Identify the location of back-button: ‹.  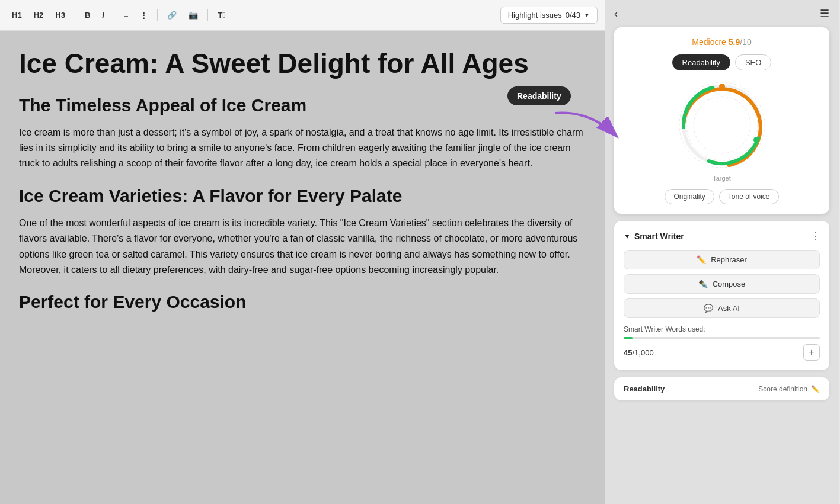
(616, 14).